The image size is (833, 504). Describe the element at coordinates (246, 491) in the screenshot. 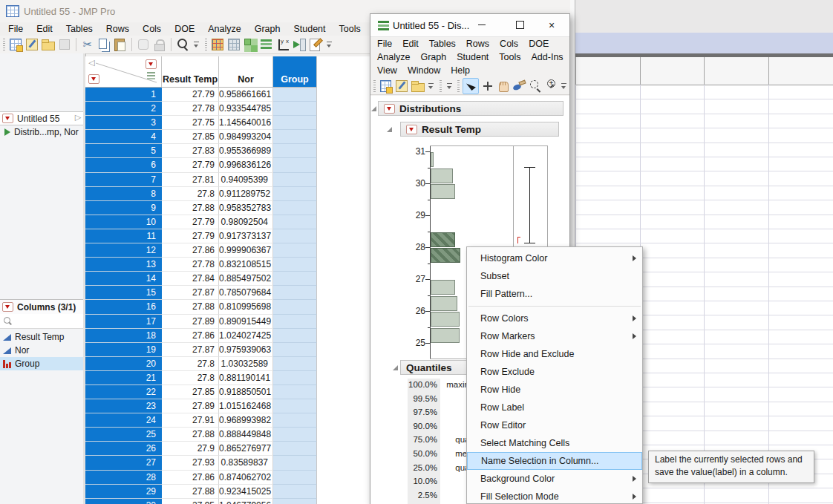

I see `cell-nor: 0.923415025` at that location.